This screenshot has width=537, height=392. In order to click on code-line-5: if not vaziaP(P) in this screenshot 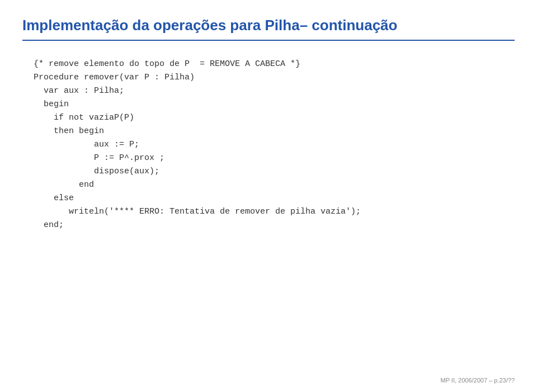, I will do `click(84, 117)`.